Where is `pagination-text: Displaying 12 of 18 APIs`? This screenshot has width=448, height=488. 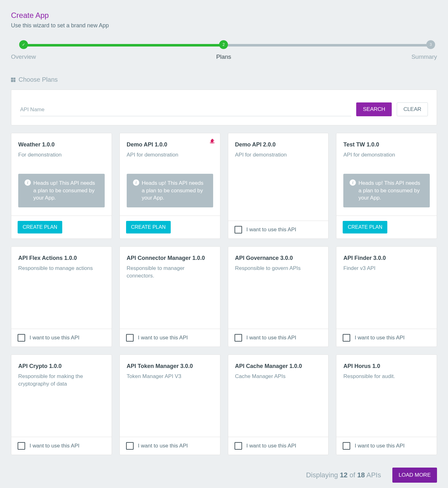 pagination-text: Displaying 12 of 18 APIs is located at coordinates (343, 475).